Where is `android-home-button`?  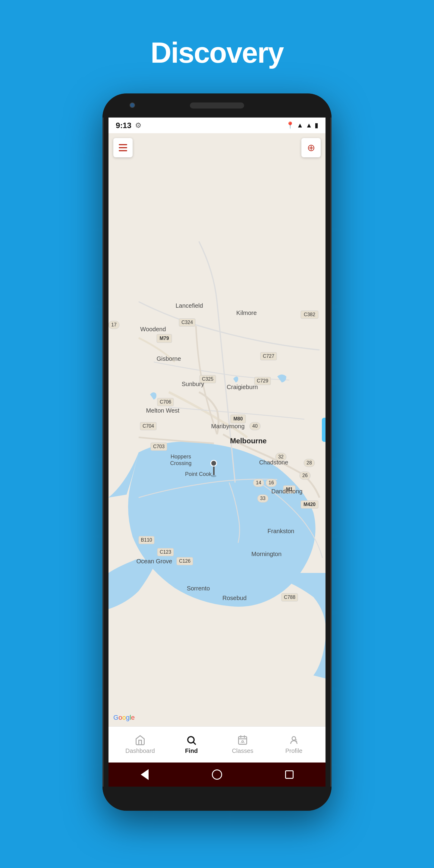
android-home-button is located at coordinates (217, 774).